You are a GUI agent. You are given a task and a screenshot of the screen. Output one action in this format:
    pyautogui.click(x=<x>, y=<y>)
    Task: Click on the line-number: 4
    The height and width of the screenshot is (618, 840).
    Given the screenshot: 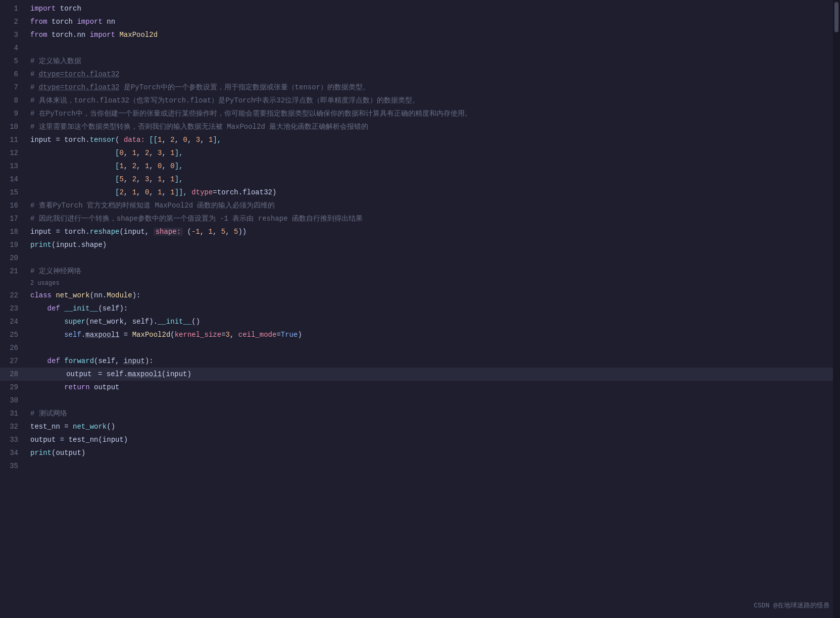 What is the action you would take?
    pyautogui.click(x=13, y=48)
    